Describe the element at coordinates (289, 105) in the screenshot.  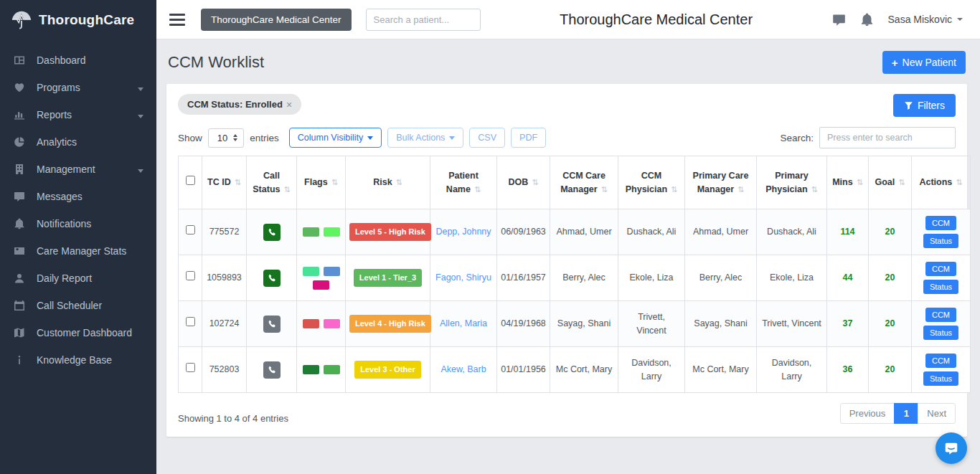
I see `remove-filter-icon: ×` at that location.